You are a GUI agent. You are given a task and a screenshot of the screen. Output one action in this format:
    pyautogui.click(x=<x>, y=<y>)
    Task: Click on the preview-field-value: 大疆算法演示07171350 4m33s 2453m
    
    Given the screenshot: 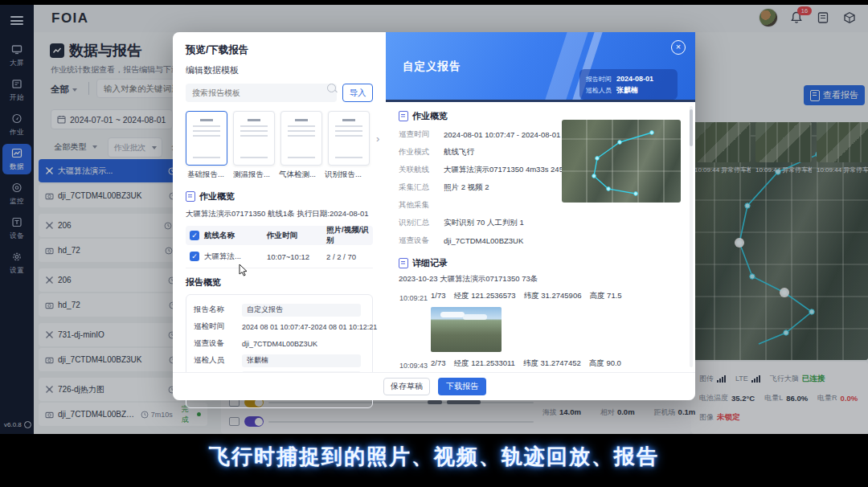 What is the action you would take?
    pyautogui.click(x=509, y=170)
    